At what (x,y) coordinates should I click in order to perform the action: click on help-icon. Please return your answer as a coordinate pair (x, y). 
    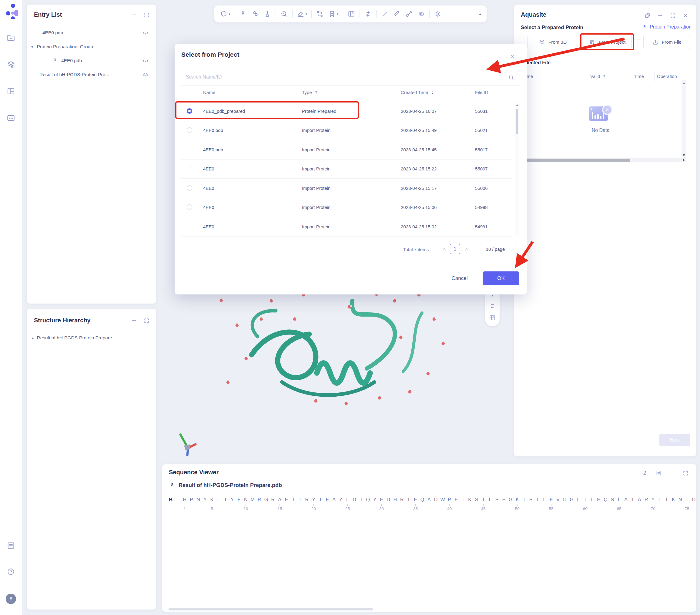
    Looking at the image, I should click on (11, 571).